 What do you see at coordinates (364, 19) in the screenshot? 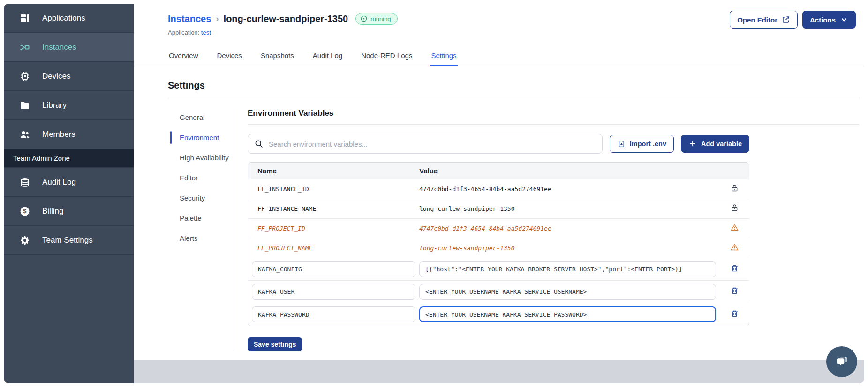
I see `play-circle-icon` at bounding box center [364, 19].